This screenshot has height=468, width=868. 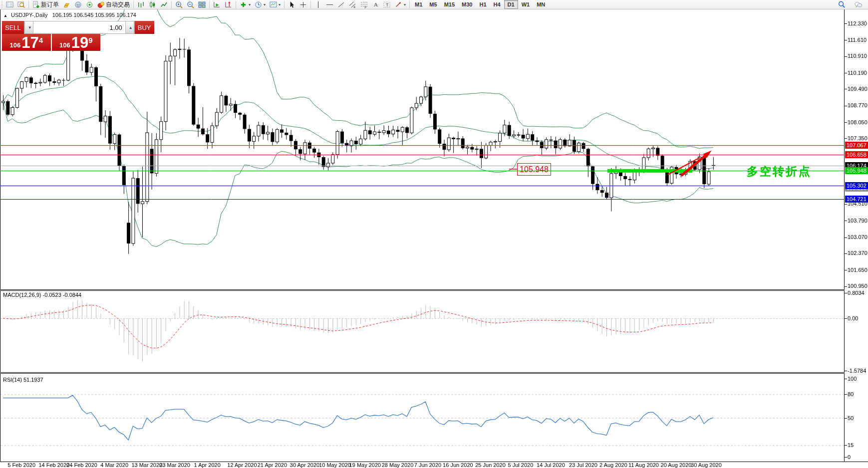 I want to click on trend-turning-point-note: 多空转折点, so click(x=779, y=172).